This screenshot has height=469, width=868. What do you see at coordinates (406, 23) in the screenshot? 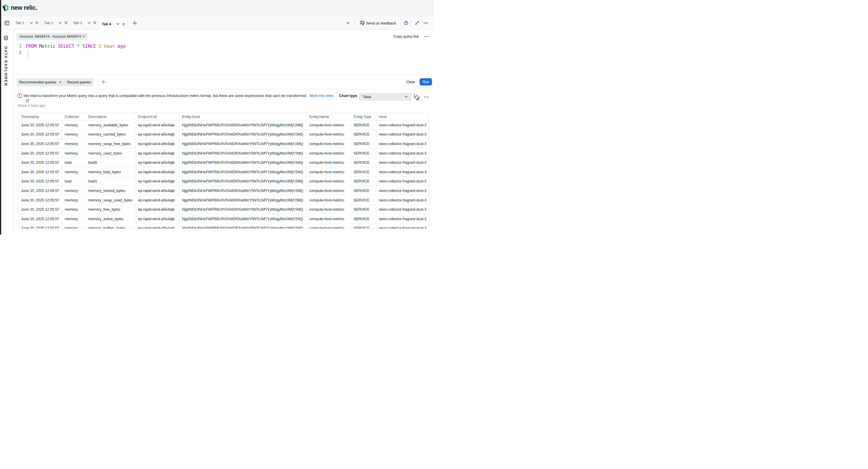
I see `help-icon` at bounding box center [406, 23].